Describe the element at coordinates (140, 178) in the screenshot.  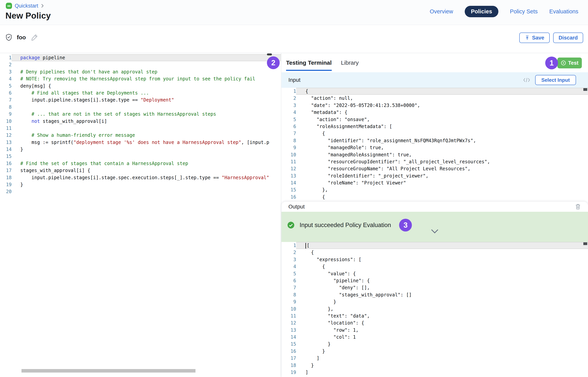
I see `code-line: 18 input.pipeline.stages[i].stage.spec.e…` at that location.